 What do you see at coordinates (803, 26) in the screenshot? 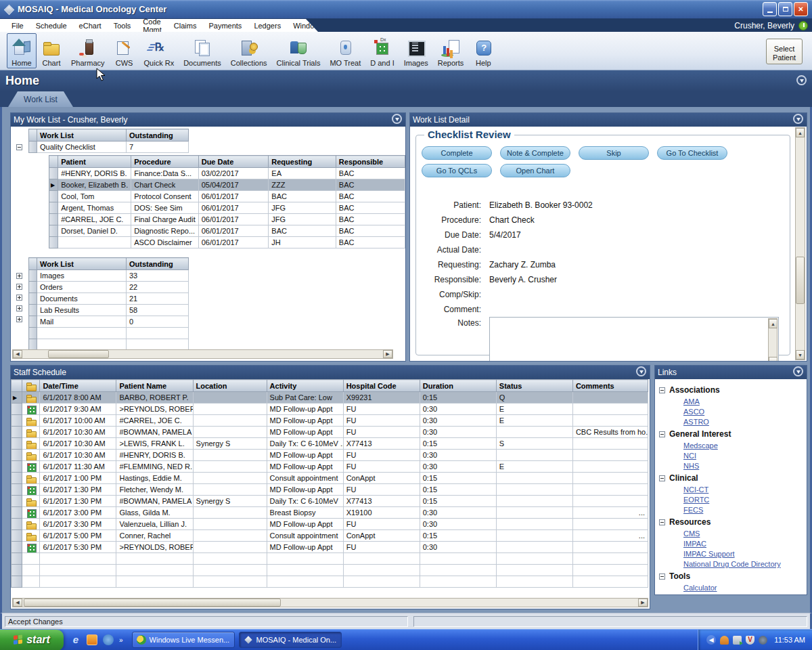
I see `power-icon` at bounding box center [803, 26].